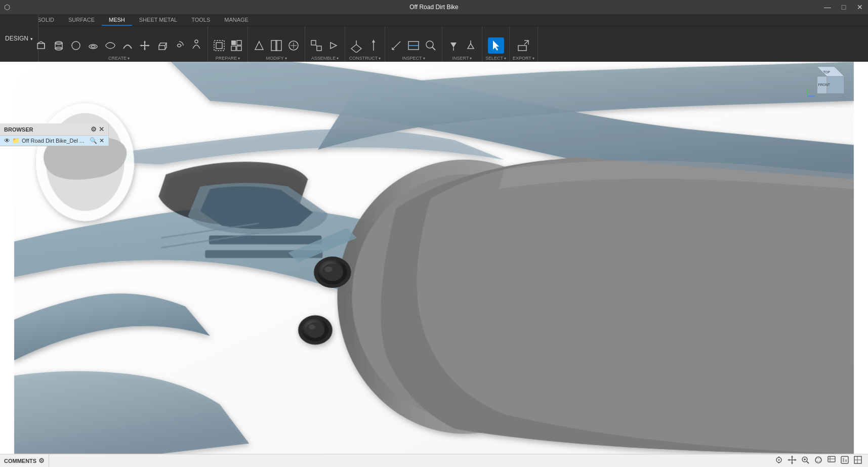 This screenshot has width=868, height=467. I want to click on prepare-section: PREPARE▾, so click(228, 45).